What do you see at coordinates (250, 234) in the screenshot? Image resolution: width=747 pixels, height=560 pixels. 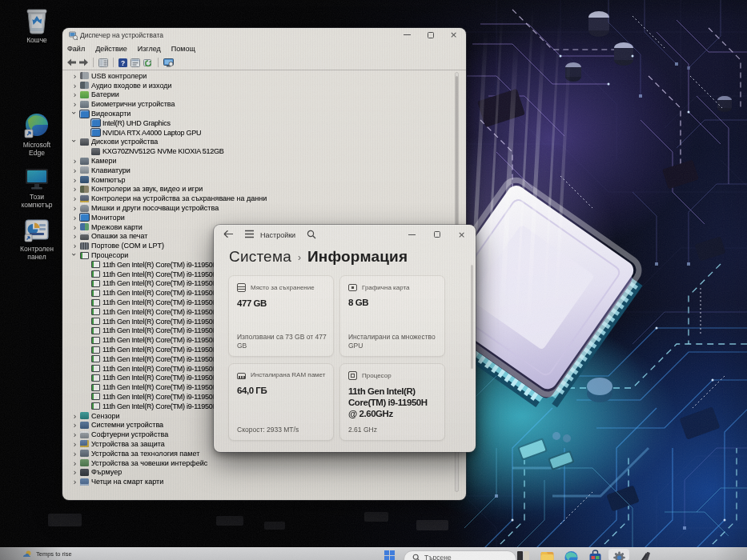 I see `hamburger-menu-icon` at bounding box center [250, 234].